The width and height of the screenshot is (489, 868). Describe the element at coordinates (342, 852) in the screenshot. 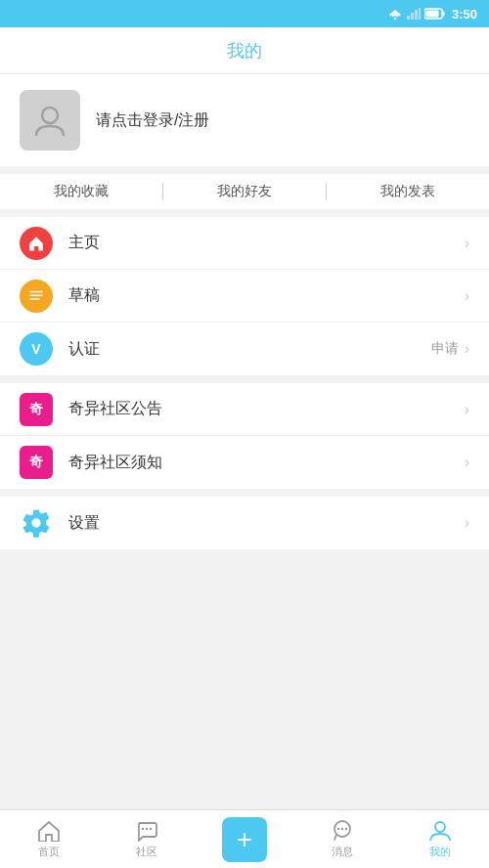

I see `nav-messages-label: 消息` at that location.